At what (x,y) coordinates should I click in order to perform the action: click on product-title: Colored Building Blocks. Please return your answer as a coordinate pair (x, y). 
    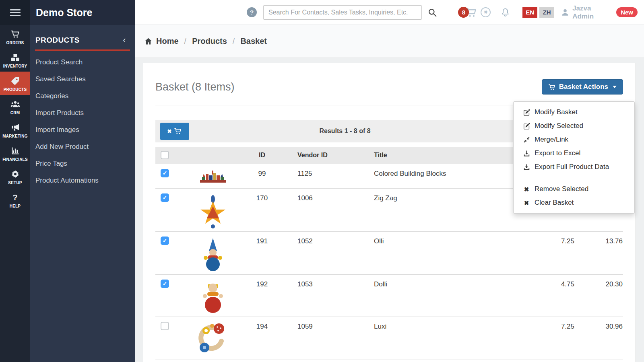
    Looking at the image, I should click on (440, 176).